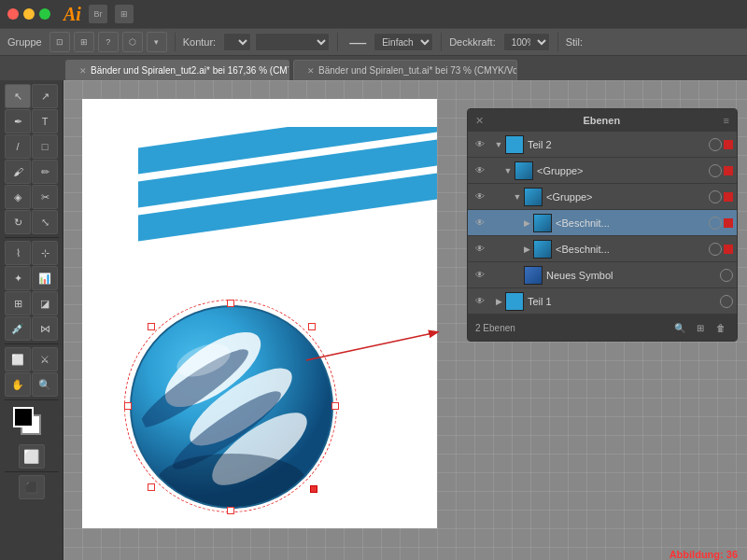 The width and height of the screenshot is (747, 560). Describe the element at coordinates (480, 145) in the screenshot. I see `layer-visibility-teil2: 👁` at that location.